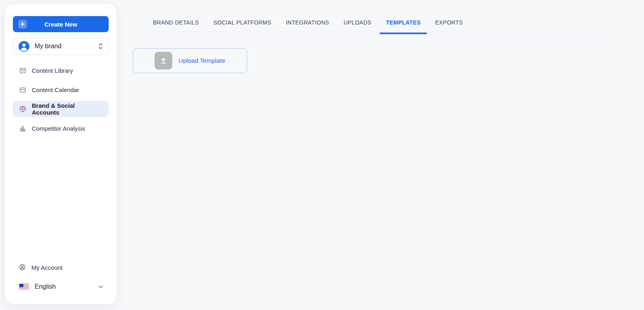 The image size is (644, 310). What do you see at coordinates (23, 128) in the screenshot?
I see `bar-chart-icon` at bounding box center [23, 128].